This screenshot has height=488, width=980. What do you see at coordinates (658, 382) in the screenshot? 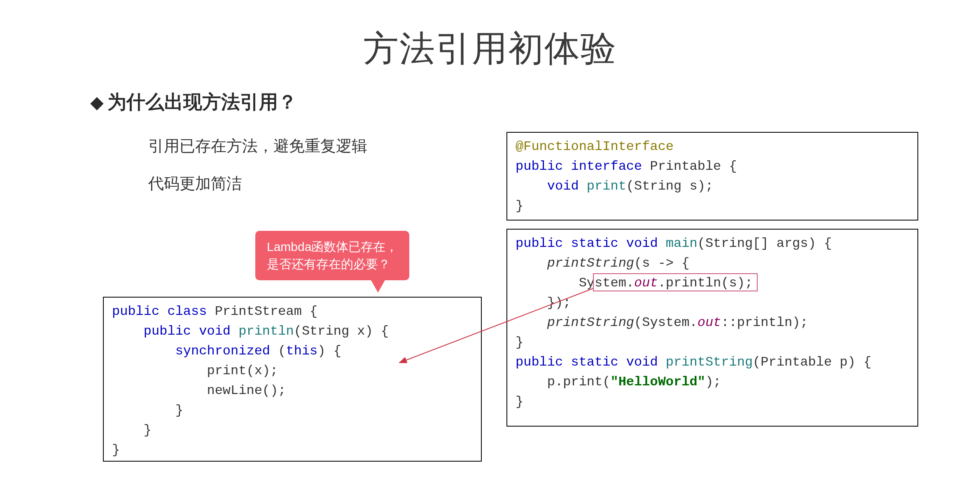
I see `string-literal: "HelloWorld"` at bounding box center [658, 382].